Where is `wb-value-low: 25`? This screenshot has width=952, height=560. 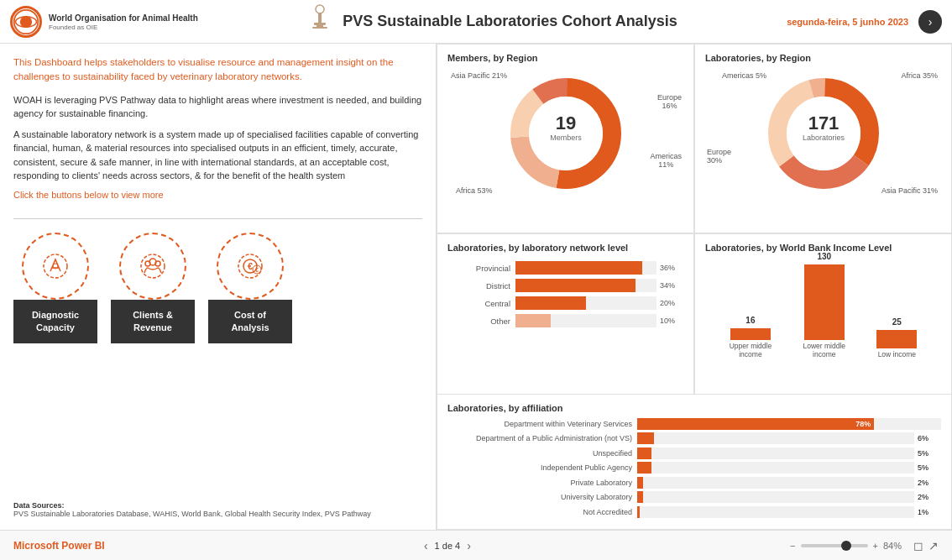
wb-value-low: 25 is located at coordinates (897, 322).